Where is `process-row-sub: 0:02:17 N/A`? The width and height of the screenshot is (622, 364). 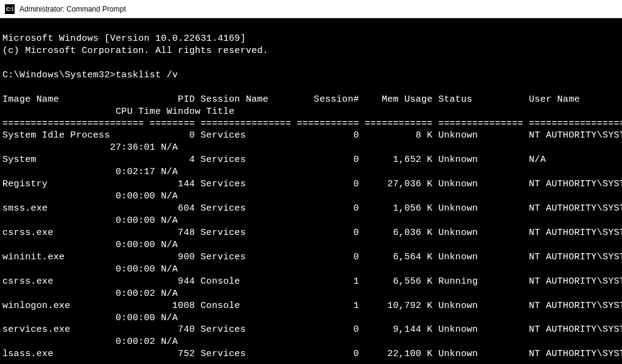
process-row-sub: 0:02:17 N/A is located at coordinates (90, 172).